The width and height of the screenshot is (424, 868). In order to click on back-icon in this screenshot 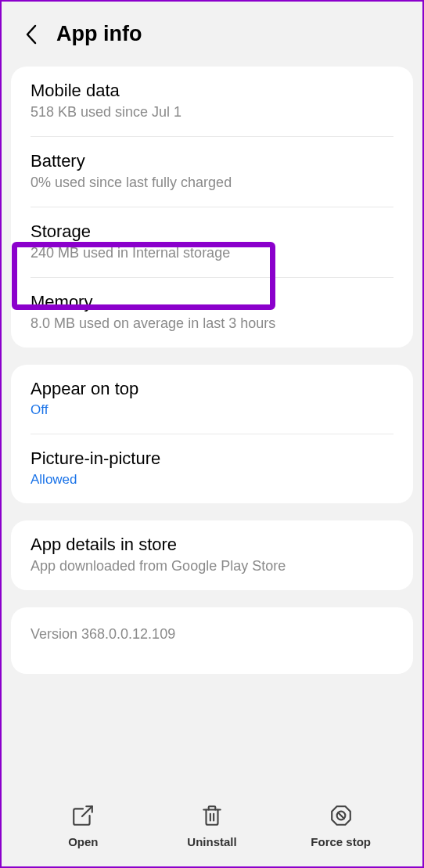, I will do `click(31, 34)`.